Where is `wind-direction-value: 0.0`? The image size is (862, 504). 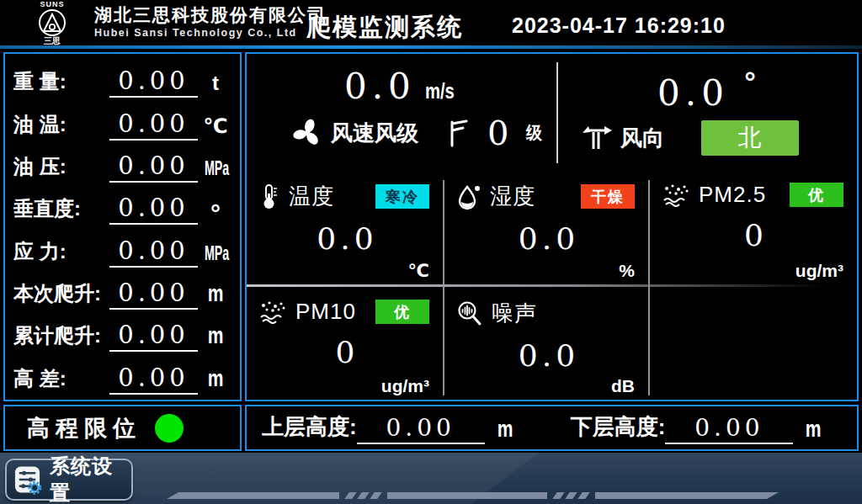
wind-direction-value: 0.0 is located at coordinates (694, 93).